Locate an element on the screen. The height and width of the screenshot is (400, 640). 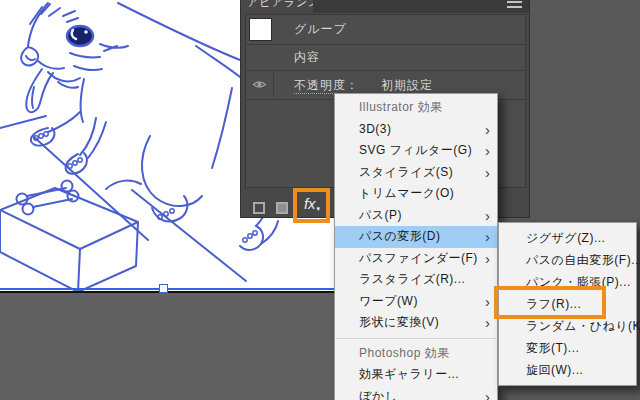
distort-submenu-item-0: ジグザグ(Z)... is located at coordinates (568, 238).